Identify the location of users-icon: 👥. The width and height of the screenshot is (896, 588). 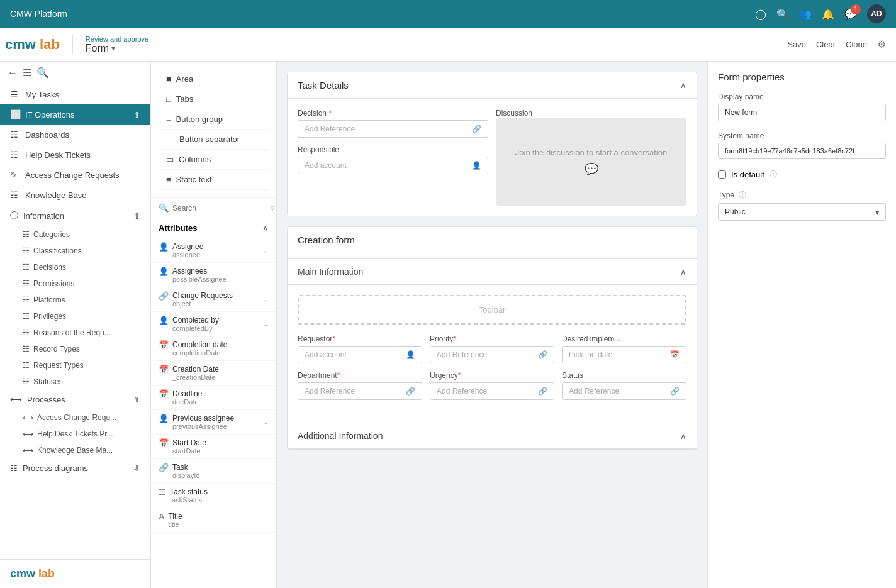
(805, 14).